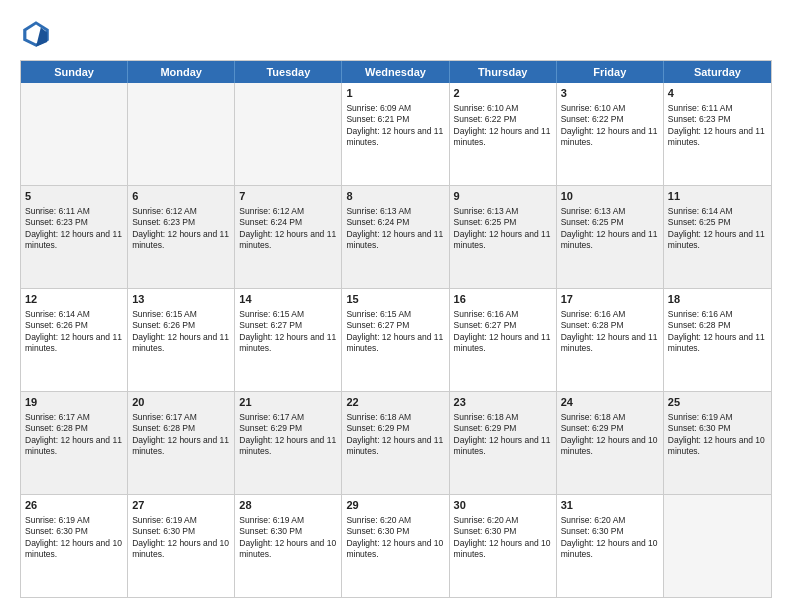  What do you see at coordinates (74, 546) in the screenshot?
I see `calendar-cell: 26Sunrise: 6:19 AMSunset: 6:30 PMDayligh…` at bounding box center [74, 546].